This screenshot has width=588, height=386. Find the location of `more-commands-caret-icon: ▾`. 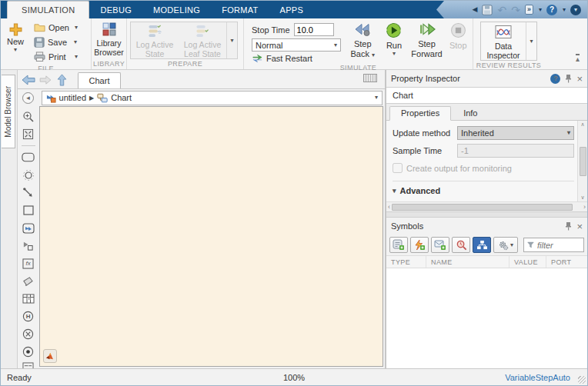

more-commands-caret-icon: ▾ is located at coordinates (540, 9).